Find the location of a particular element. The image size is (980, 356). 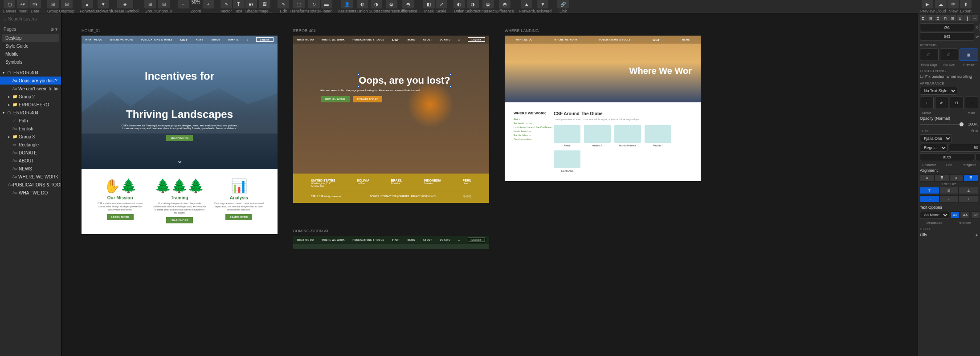

assistants-button: 👤 is located at coordinates (347, 4).